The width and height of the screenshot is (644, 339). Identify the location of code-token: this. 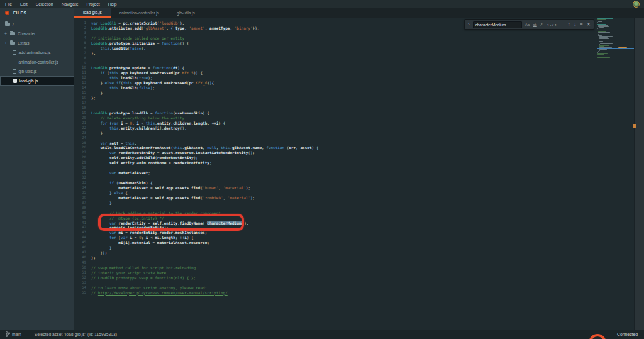
(114, 73).